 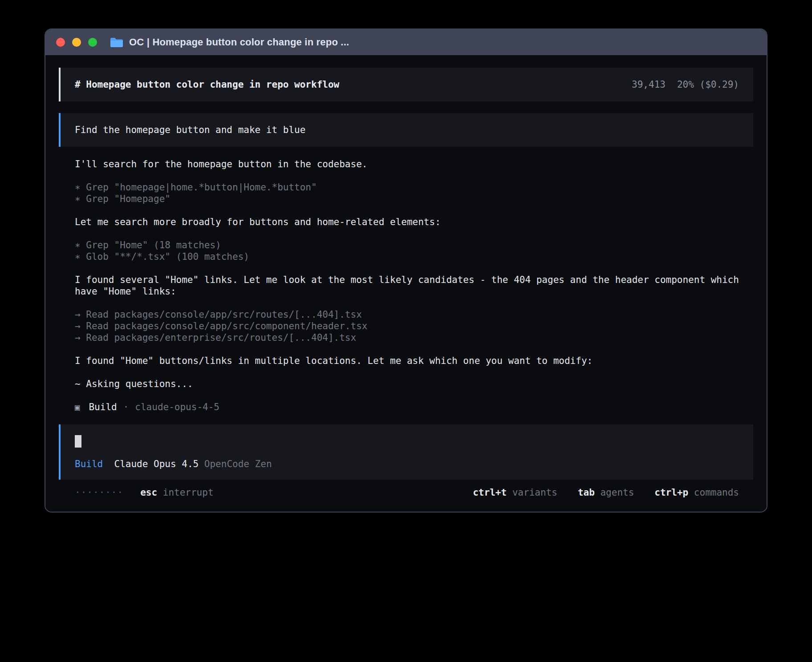 I want to click on zoom-button, so click(x=93, y=42).